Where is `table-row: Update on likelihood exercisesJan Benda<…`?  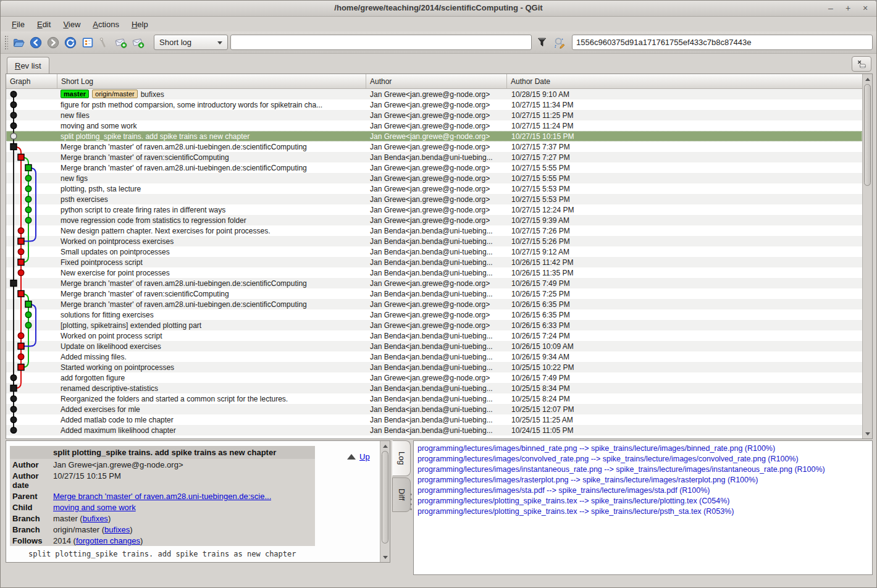
table-row: Update on likelihood exercisesJan Benda<… is located at coordinates (434, 346).